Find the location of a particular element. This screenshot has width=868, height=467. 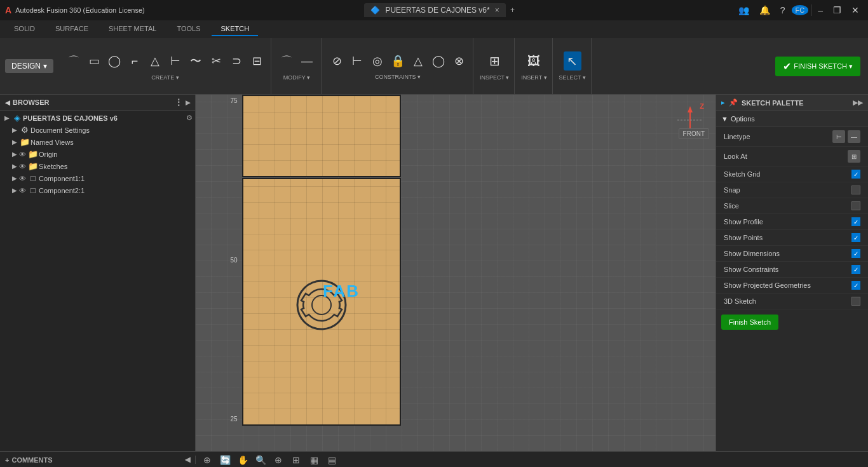

insert-image-btn: 🖼 is located at coordinates (534, 61).